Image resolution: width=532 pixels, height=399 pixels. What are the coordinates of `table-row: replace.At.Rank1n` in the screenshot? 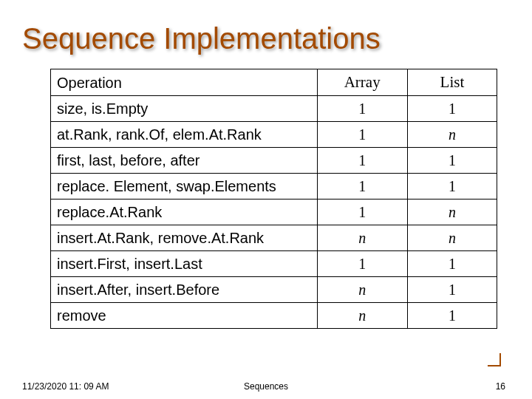 It's located at (274, 213).